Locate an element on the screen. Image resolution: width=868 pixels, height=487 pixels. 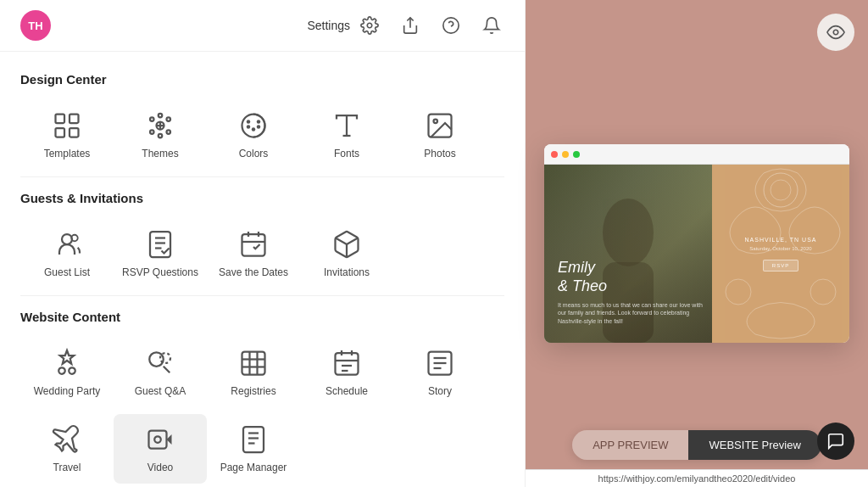
eye-preview-button is located at coordinates (836, 32).